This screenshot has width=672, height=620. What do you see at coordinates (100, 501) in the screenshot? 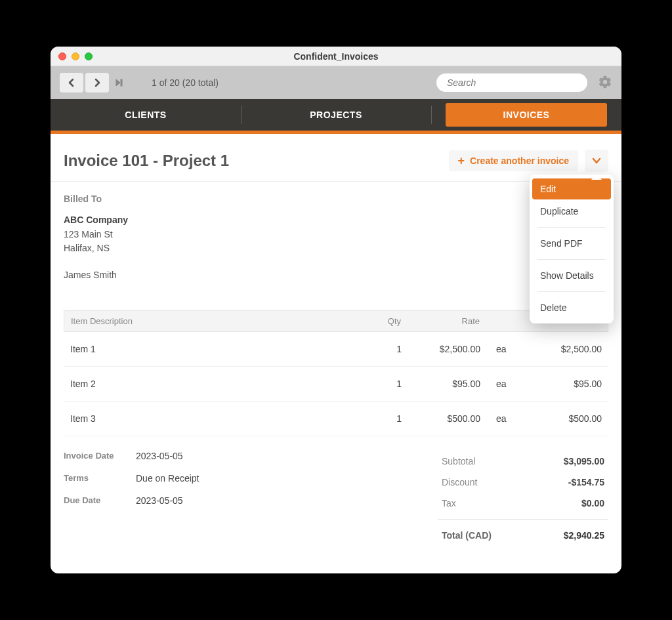
I see `due-date-label: Due Date` at bounding box center [100, 501].